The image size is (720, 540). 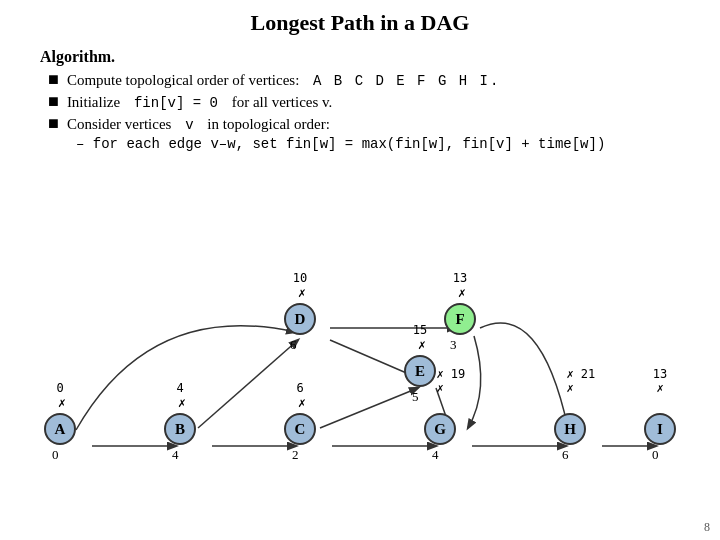 I want to click on xmark-A: ✗, so click(x=62, y=402).